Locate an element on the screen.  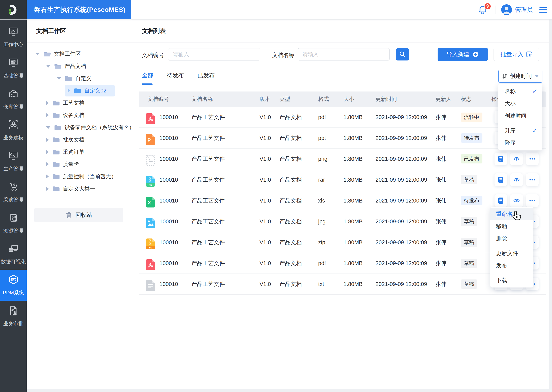
context-menu-item: 重命名 is located at coordinates (512, 214).